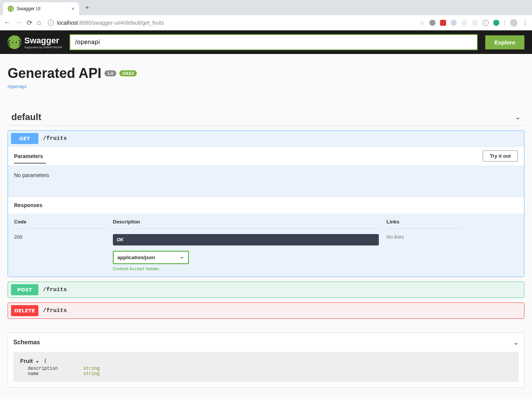 This screenshot has height=399, width=532. Describe the element at coordinates (25, 138) in the screenshot. I see `method-badge: GET` at that location.